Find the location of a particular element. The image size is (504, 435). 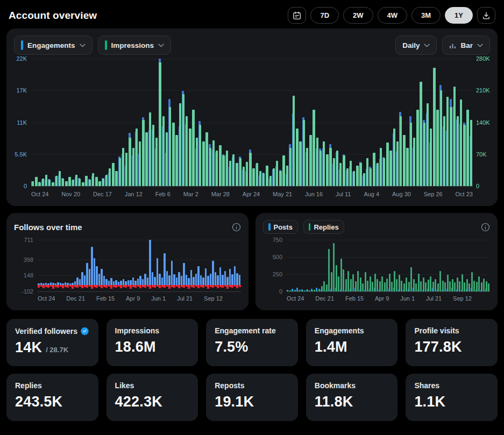

download-button is located at coordinates (486, 15).